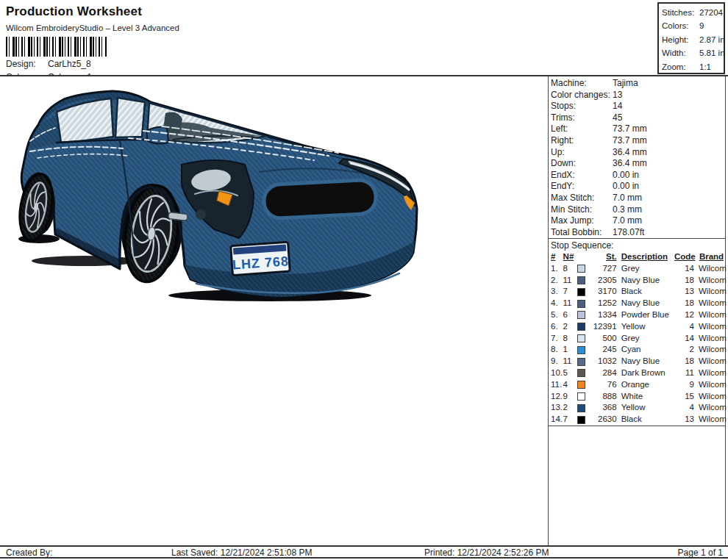 The width and height of the screenshot is (728, 560). Describe the element at coordinates (684, 350) in the screenshot. I see `row-code: 2` at that location.